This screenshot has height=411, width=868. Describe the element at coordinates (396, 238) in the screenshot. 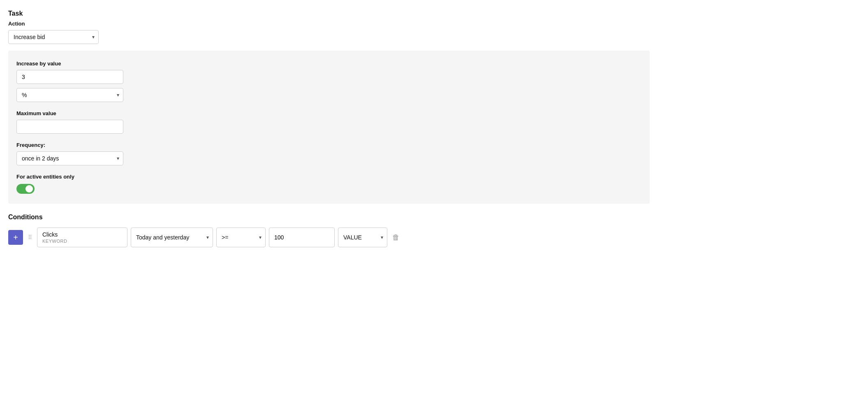

I see `delete-condition-button: 🗑` at that location.